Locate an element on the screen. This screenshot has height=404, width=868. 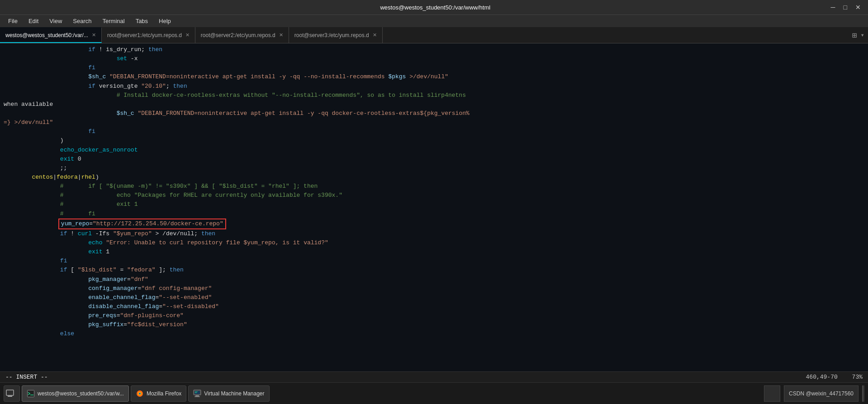
minimize-button: ─ is located at coordinates (833, 7).